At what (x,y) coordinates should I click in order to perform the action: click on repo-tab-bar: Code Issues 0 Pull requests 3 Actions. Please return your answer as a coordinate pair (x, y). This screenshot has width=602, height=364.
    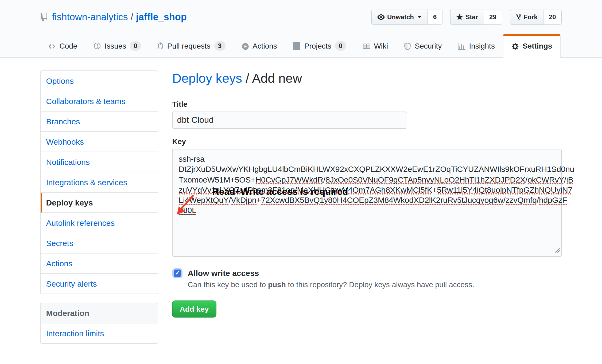
    Looking at the image, I should click on (301, 45).